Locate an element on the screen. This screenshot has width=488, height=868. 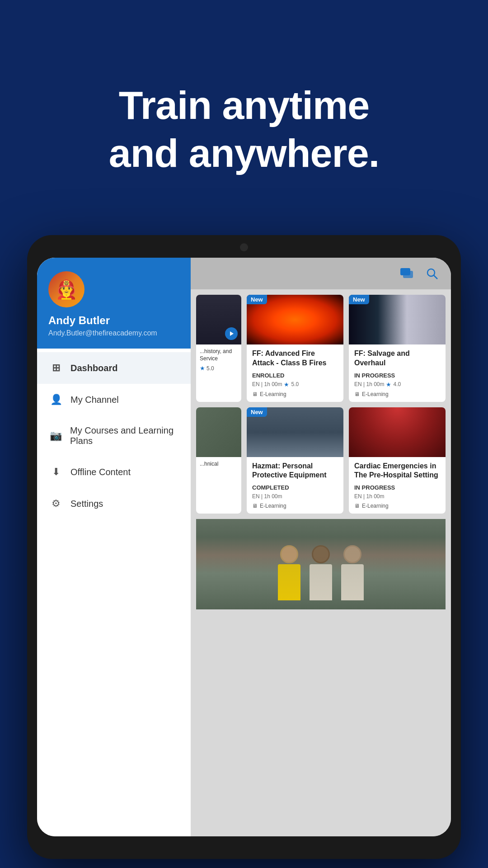
sidebar-item-offline-label: Offline Content is located at coordinates (100, 472).